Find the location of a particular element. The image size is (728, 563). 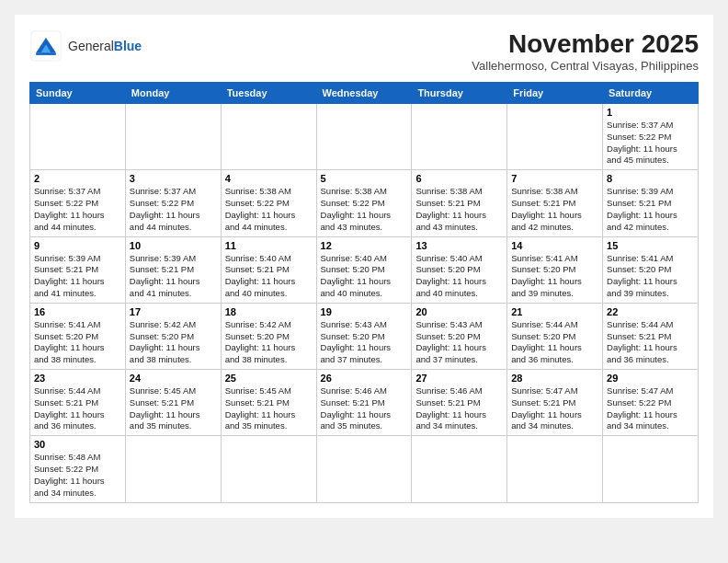

calendar-cell: 7Sunrise: 5:38 AM Sunset: 5:21 PM Daylig… is located at coordinates (555, 203).